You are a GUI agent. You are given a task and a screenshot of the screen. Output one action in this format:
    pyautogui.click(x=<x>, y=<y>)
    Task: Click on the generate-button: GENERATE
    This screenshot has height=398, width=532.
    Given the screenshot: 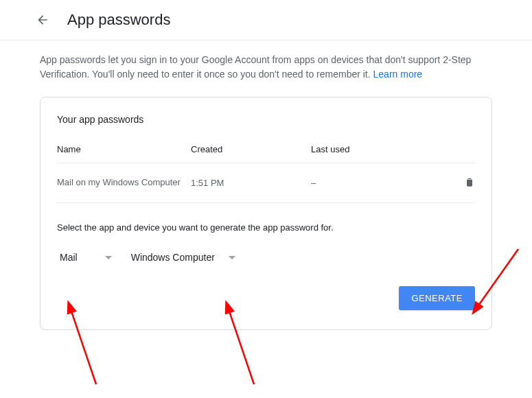 What is the action you would take?
    pyautogui.click(x=437, y=298)
    